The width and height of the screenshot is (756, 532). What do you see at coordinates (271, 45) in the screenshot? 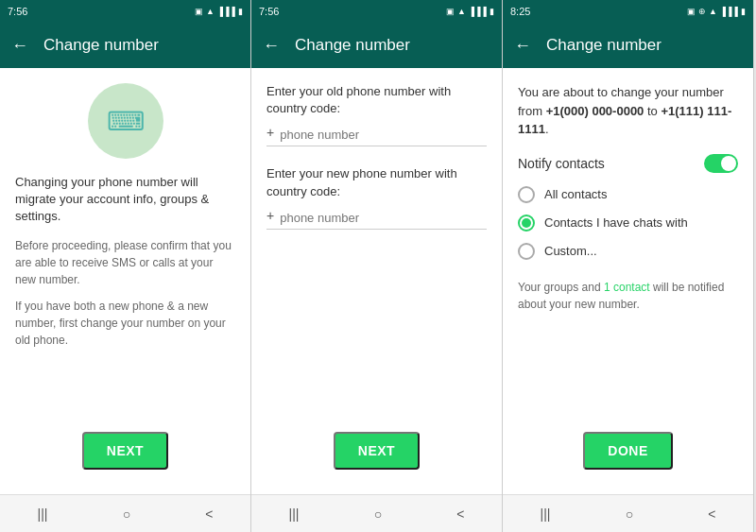
I see `back-button-2: ←` at bounding box center [271, 45].